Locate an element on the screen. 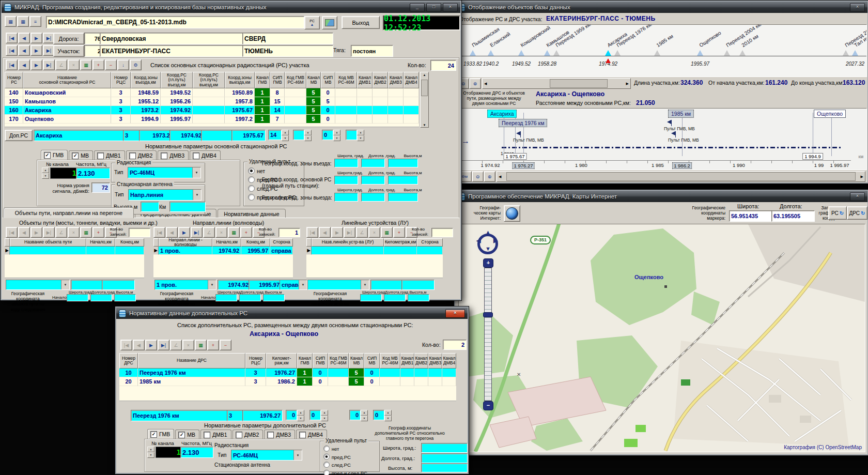  geo-entry-lat-field is located at coordinates (346, 163).